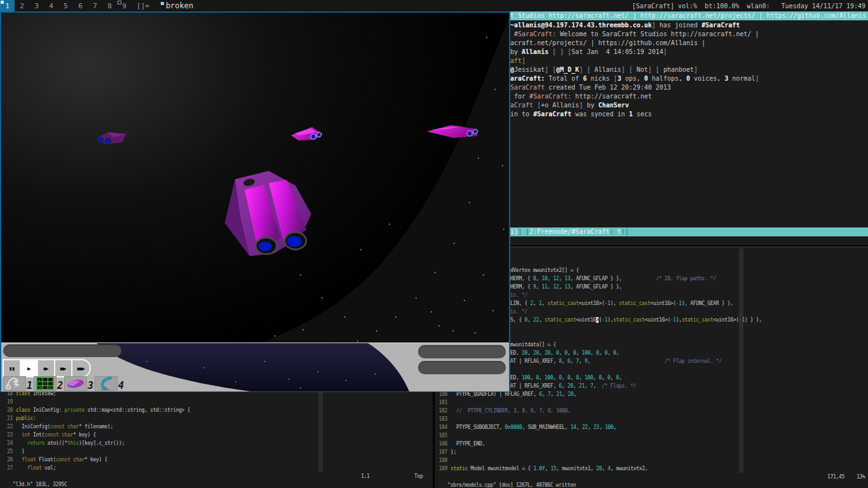  Describe the element at coordinates (13, 369) in the screenshot. I see `pause-button: ▮▮` at that location.